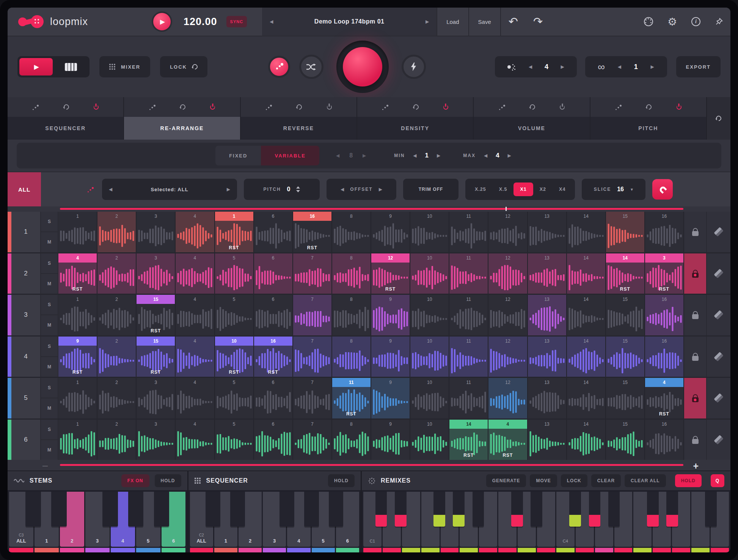 This screenshot has width=738, height=560. I want to click on tab-re-arrange: RE-ARRANGE, so click(182, 118).